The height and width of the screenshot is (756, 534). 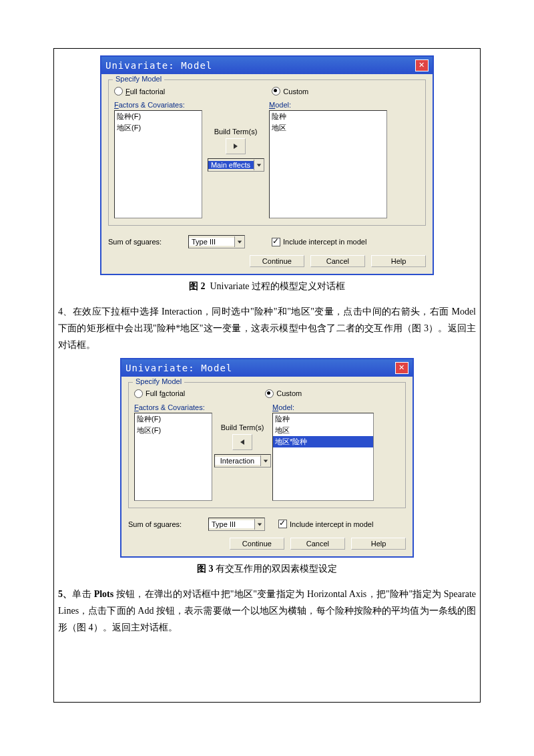 I want to click on build-terms-combo: Main effects, so click(x=236, y=165).